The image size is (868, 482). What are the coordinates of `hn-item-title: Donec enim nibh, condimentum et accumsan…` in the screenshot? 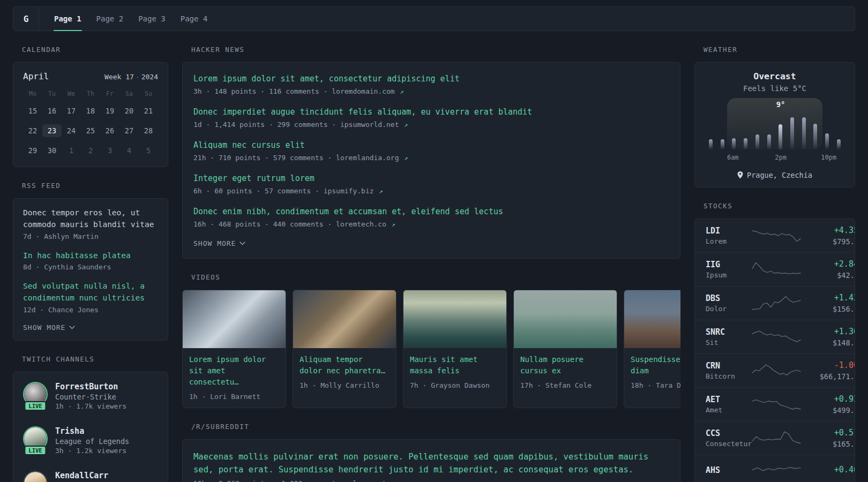 It's located at (431, 212).